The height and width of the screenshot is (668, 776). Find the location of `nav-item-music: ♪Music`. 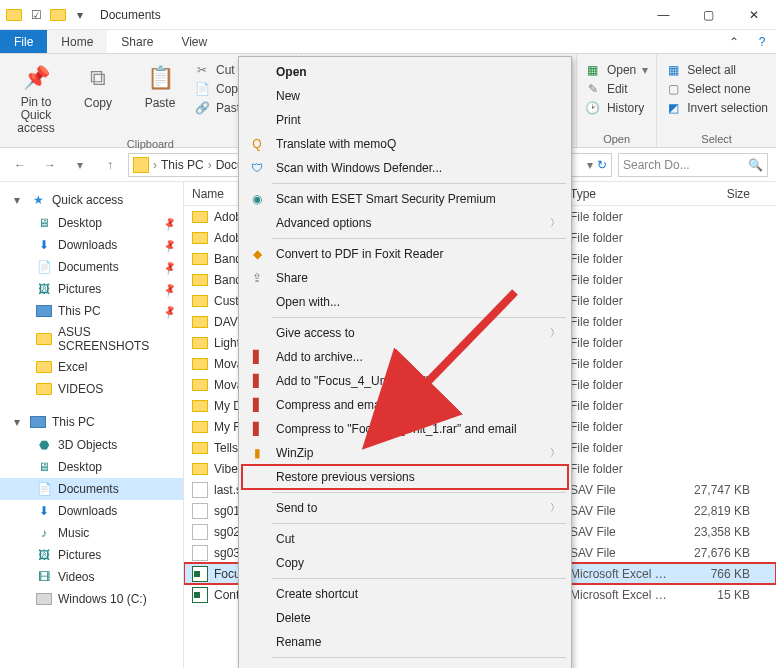

nav-item-music: ♪Music is located at coordinates (92, 533).